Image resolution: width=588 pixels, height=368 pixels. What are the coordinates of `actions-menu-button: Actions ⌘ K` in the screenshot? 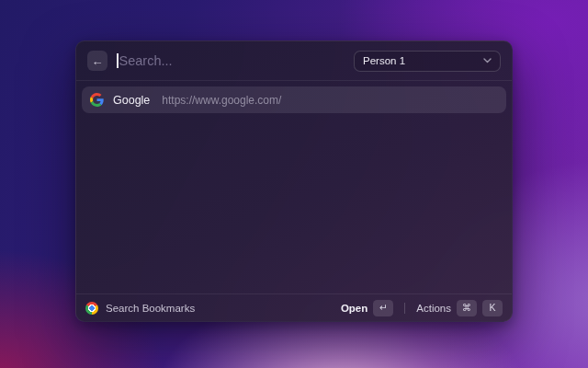 It's located at (459, 308).